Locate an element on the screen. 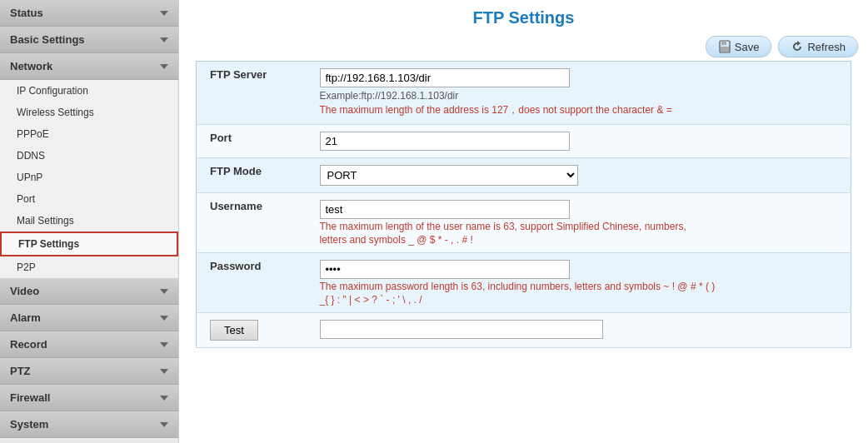 This screenshot has height=443, width=868. sidebar-section-label: Video is located at coordinates (25, 291).